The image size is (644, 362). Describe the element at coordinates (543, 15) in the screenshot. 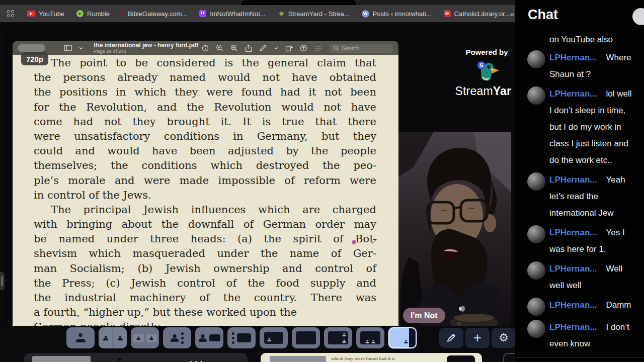

I see `chat-panel-title: Chat` at that location.